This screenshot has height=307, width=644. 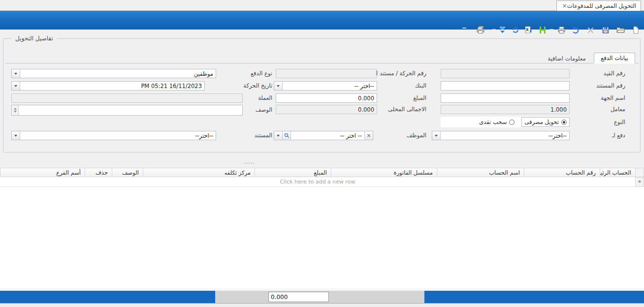 What do you see at coordinates (326, 98) in the screenshot?
I see `amount-field: 0.000` at bounding box center [326, 98].